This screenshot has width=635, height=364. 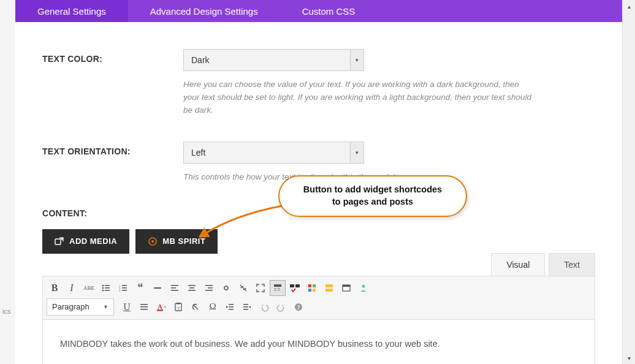 What do you see at coordinates (127, 307) in the screenshot?
I see `underline-icon: U` at bounding box center [127, 307].